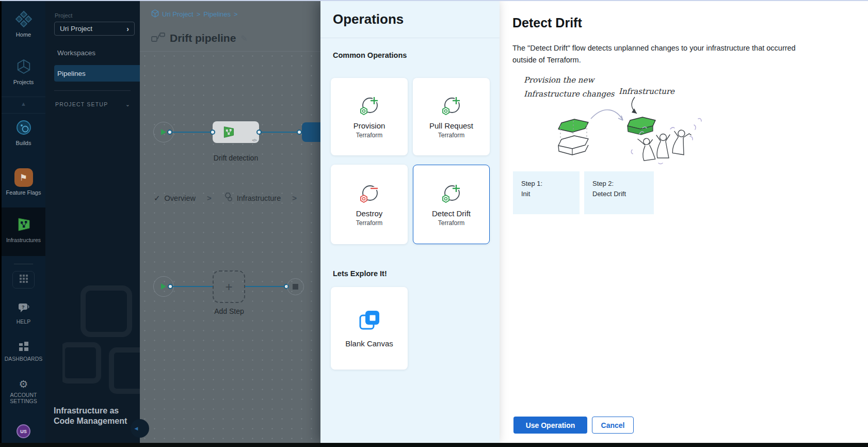 The width and height of the screenshot is (868, 447). What do you see at coordinates (550, 425) in the screenshot?
I see `use-operation-button: Use Operation` at bounding box center [550, 425].